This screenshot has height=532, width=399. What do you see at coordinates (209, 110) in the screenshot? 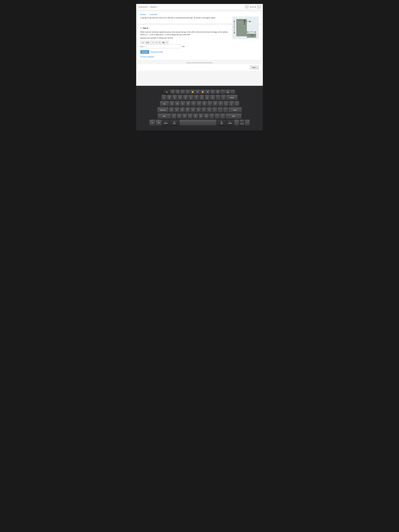
I see `key-k: K` at bounding box center [209, 110].